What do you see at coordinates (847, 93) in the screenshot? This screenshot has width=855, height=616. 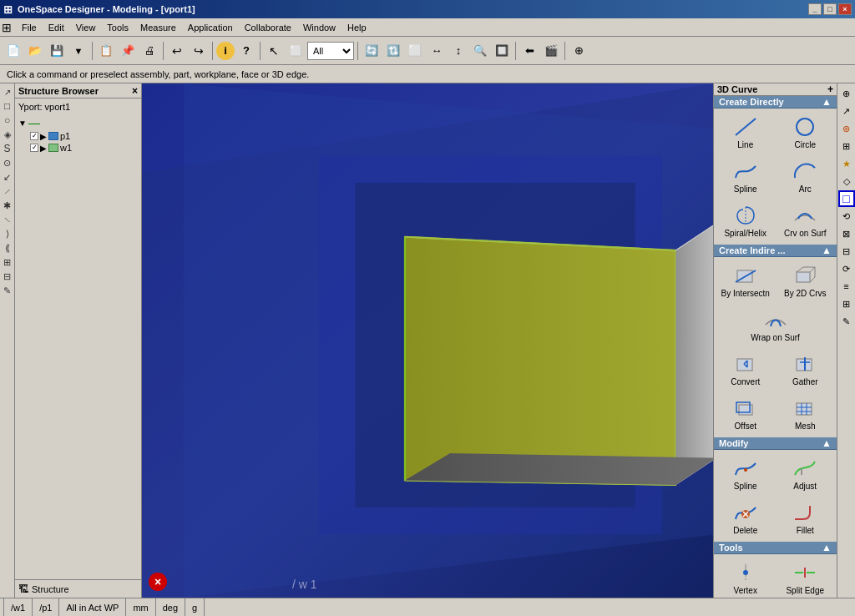 I see `ri-btn-1: ⊕` at bounding box center [847, 93].